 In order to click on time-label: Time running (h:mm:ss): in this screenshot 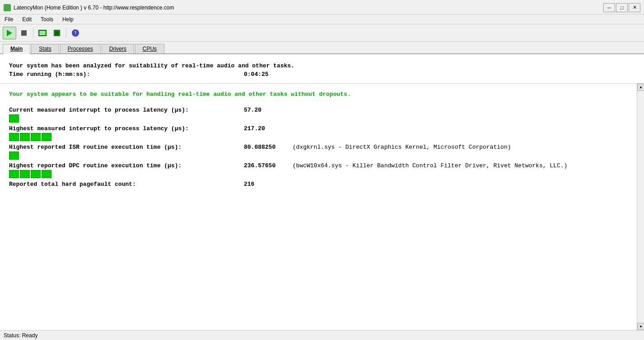, I will do `click(126, 74)`.